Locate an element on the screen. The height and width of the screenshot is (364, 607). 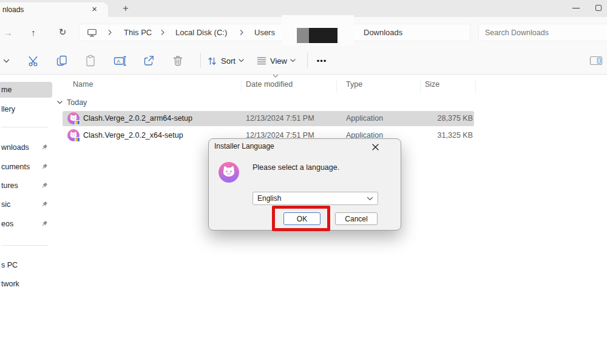
language-dropdown-value: English is located at coordinates (270, 198).